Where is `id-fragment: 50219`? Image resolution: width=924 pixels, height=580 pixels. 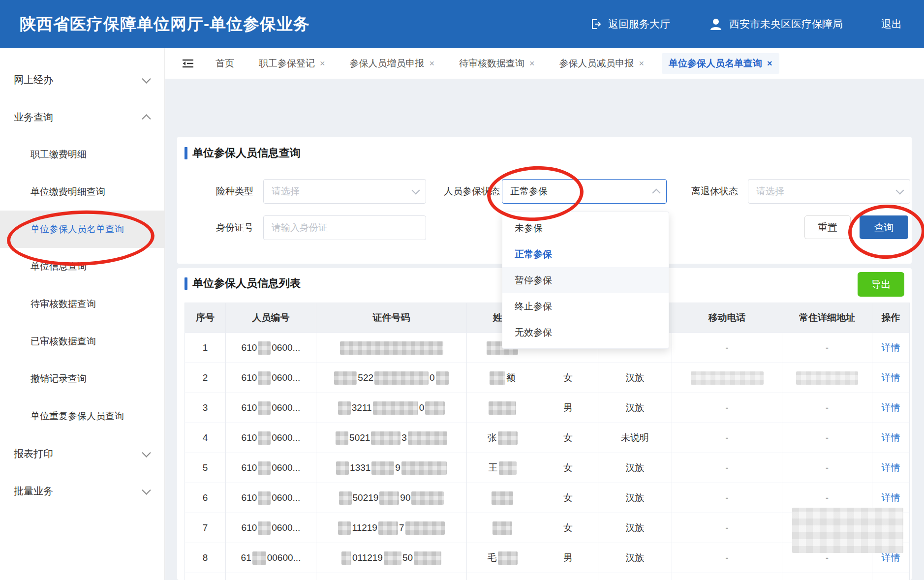
id-fragment: 50219 is located at coordinates (366, 498).